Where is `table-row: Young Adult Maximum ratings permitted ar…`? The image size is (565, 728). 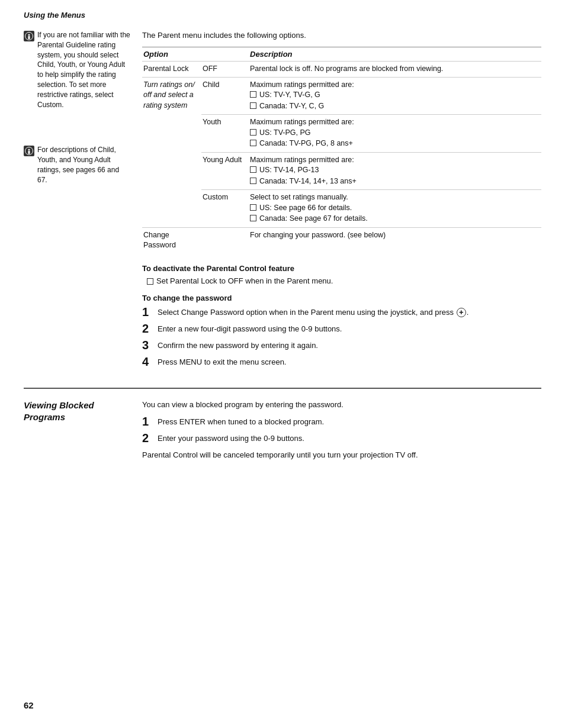
table-row: Young Adult Maximum ratings permitted ar… is located at coordinates (342, 171).